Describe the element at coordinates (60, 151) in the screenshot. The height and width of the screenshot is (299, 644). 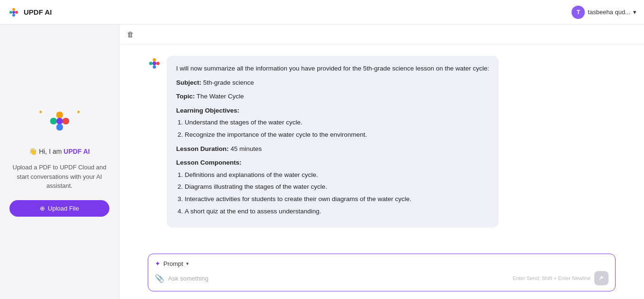
I see `greeting-text: 👋 Hi, I am UPDF AI` at that location.